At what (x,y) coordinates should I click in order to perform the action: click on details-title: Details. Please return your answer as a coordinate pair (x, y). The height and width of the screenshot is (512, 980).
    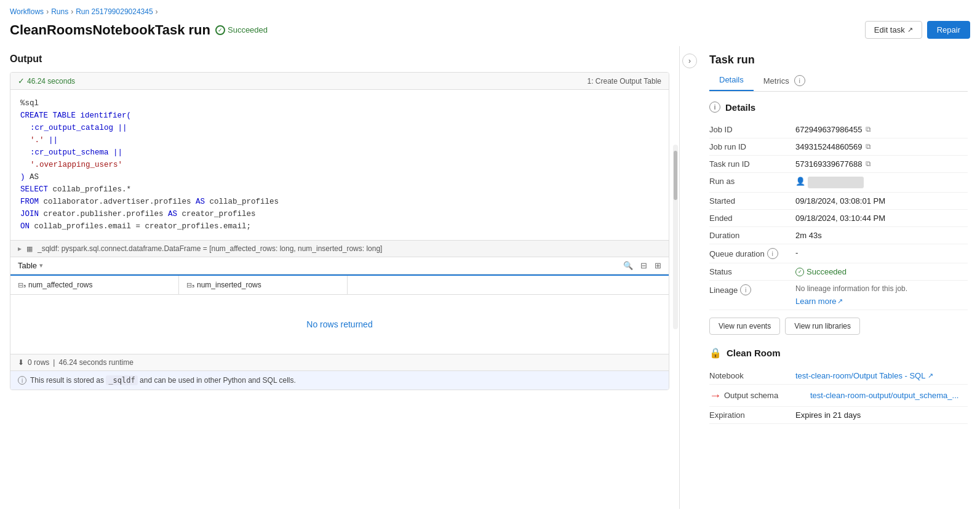
    Looking at the image, I should click on (741, 107).